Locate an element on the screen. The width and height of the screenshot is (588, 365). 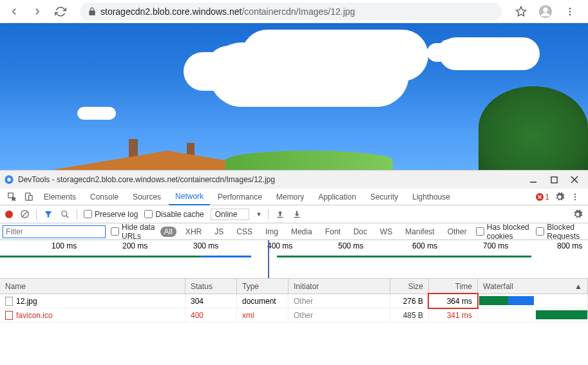
filter-type-xhr: XHR is located at coordinates (193, 232).